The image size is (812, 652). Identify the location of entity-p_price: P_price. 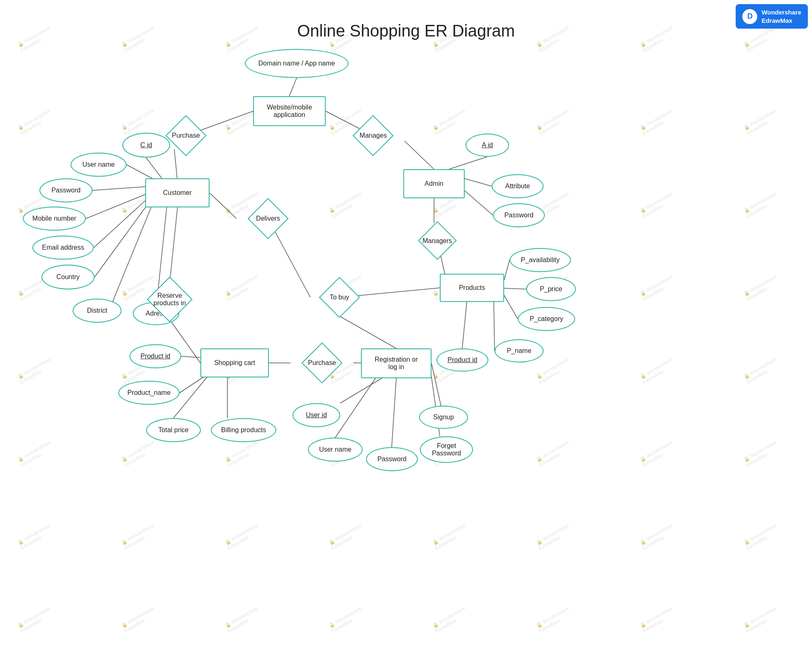
(551, 289).